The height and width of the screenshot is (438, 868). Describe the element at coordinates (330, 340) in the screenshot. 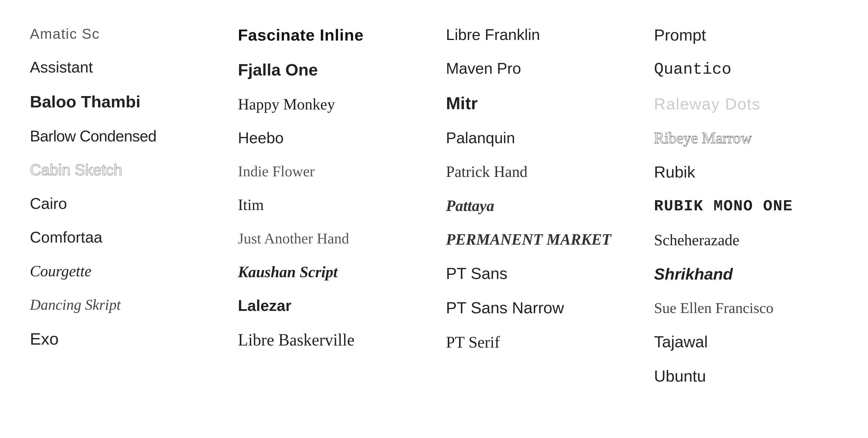

I see `font-item-libre-baskerville: Libre Baskerville` at that location.